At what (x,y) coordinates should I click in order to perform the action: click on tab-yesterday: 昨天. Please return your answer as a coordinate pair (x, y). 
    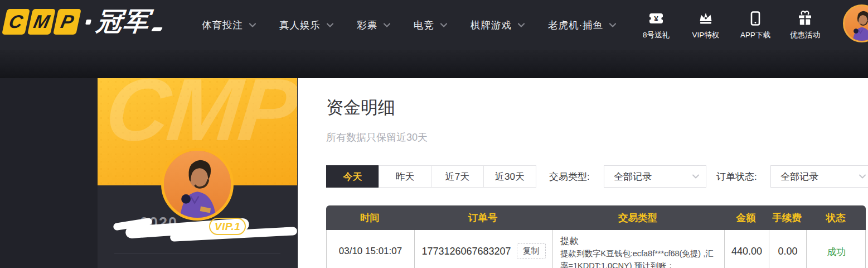
    Looking at the image, I should click on (405, 176).